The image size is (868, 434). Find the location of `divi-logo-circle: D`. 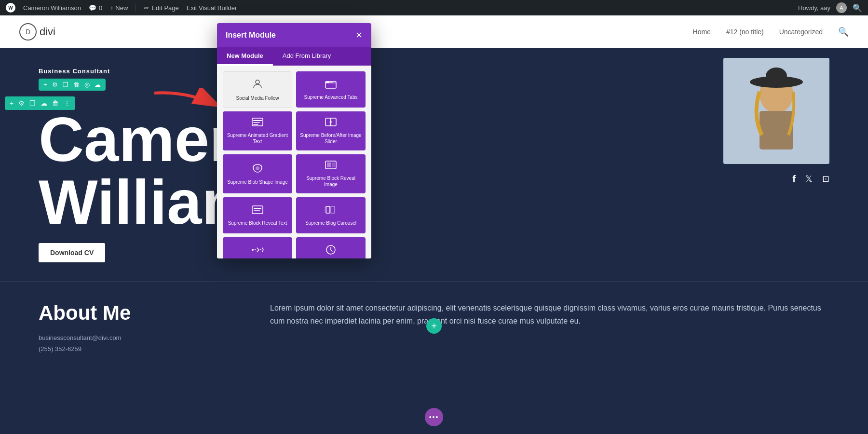

divi-logo-circle: D is located at coordinates (28, 32).